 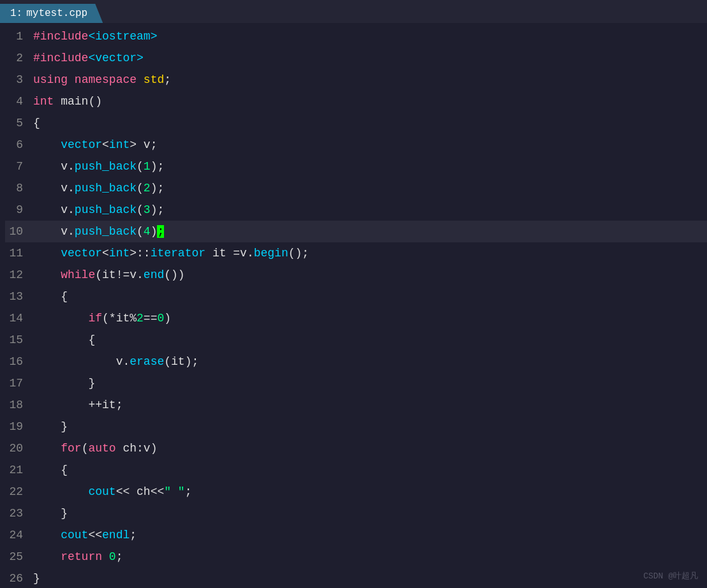 What do you see at coordinates (19, 297) in the screenshot?
I see `line-number: 13` at bounding box center [19, 297].